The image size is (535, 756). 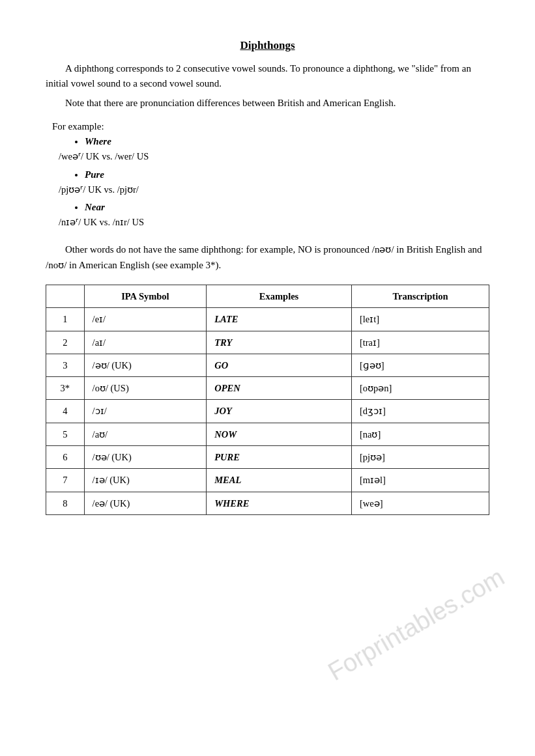 What do you see at coordinates (65, 343) in the screenshot?
I see `cell-num: 2` at bounding box center [65, 343].